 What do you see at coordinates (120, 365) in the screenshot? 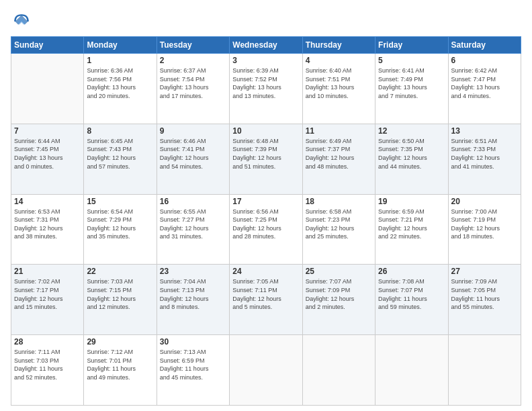
I see `cell-info: Sunrise: 7:12 AMSunset: 7:01 PMDaylight:…` at bounding box center [120, 365].